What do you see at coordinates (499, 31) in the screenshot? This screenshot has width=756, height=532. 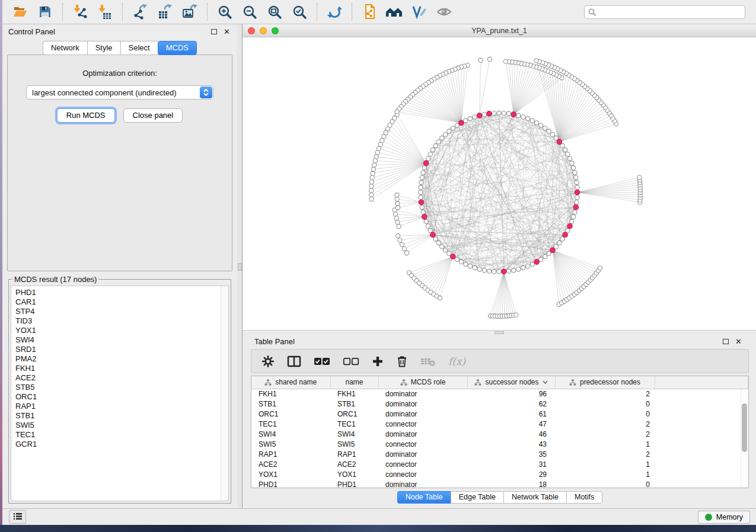 I see `network-window-titlebar: YPA_prune.txt_1` at bounding box center [499, 31].